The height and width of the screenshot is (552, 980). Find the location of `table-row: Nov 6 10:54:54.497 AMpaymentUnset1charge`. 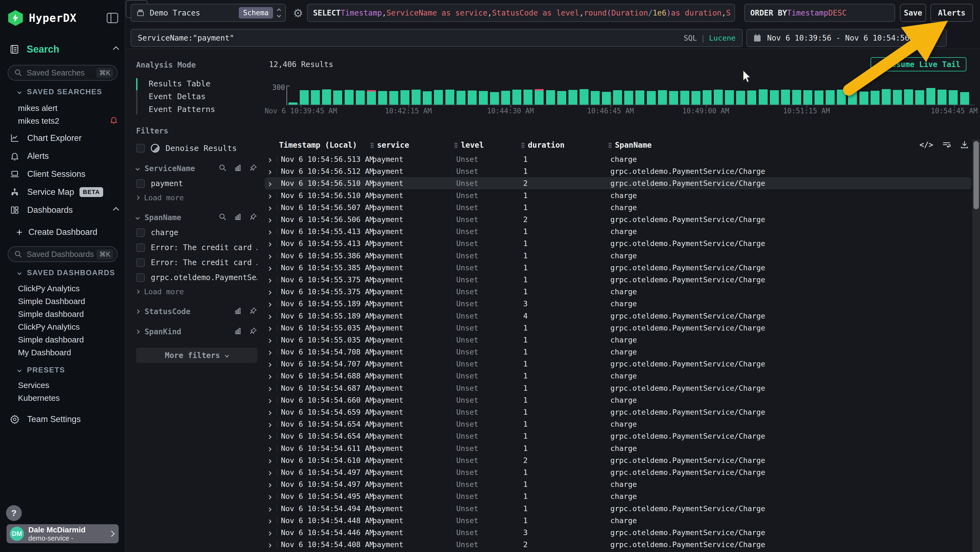

table-row: Nov 6 10:54:54.497 AMpaymentUnset1charge is located at coordinates (618, 484).